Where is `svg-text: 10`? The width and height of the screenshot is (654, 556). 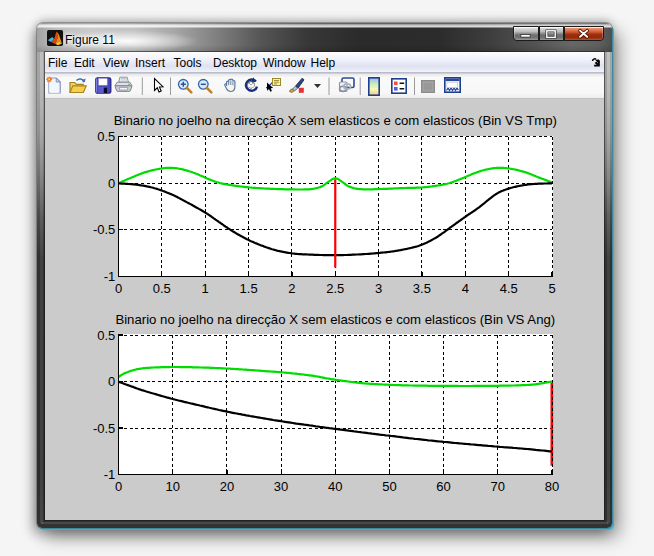 svg-text: 10 is located at coordinates (172, 486).